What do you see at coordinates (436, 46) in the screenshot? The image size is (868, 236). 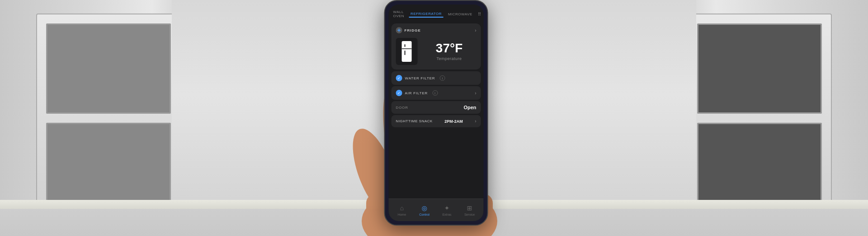 I see `fridge-section: FRIDGE › 37°F Tem` at bounding box center [436, 46].